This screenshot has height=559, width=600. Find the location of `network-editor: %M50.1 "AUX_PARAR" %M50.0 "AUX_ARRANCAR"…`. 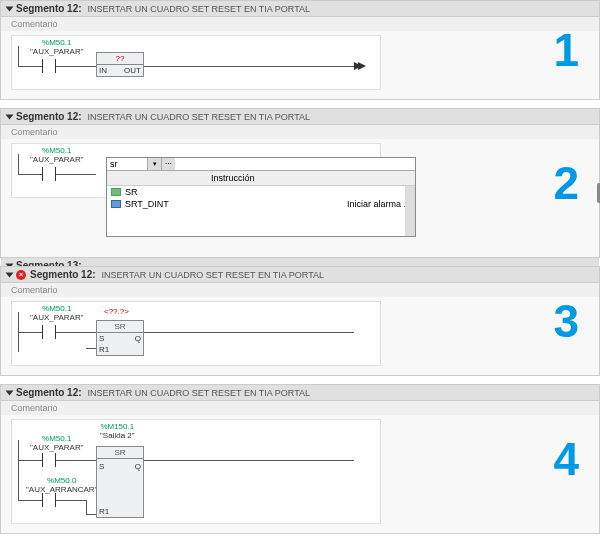

network-editor: %M50.1 "AUX_PARAR" %M50.0 "AUX_ARRANCAR"… is located at coordinates (196, 472).